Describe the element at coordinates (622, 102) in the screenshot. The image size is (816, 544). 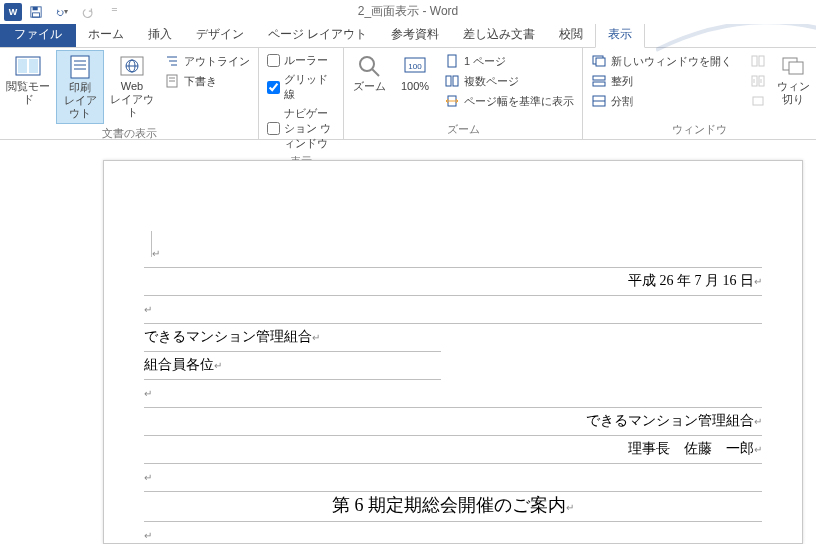
I see `split-label: 分割` at that location.